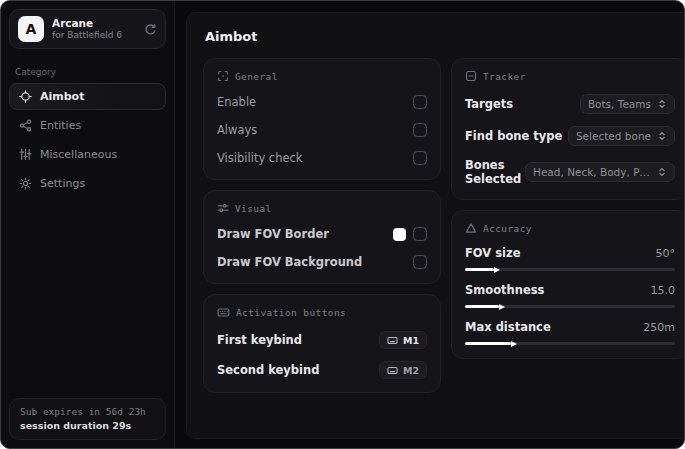 The height and width of the screenshot is (449, 685). Describe the element at coordinates (628, 104) in the screenshot. I see `targets-dropdown: Bots, Teams` at that location.